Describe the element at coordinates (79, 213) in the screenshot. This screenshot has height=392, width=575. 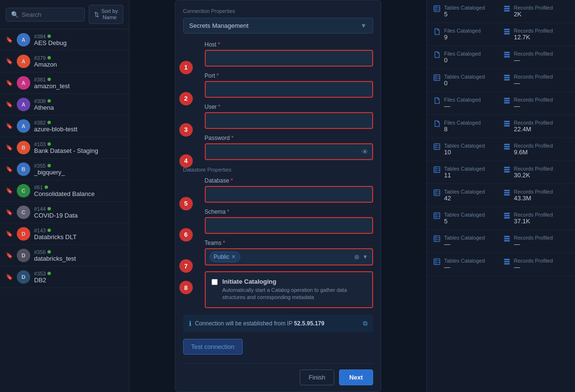
I see `ds-info: #144 COVID-19 Data` at that location.